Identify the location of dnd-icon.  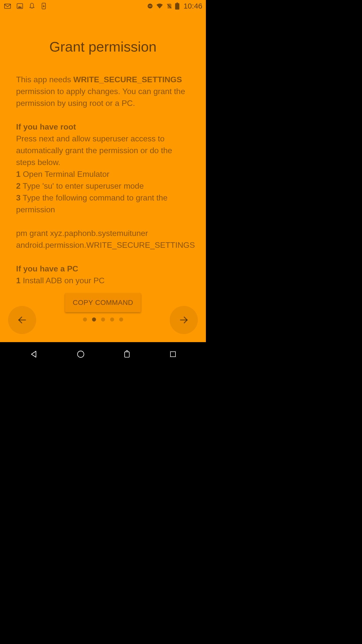
(150, 6).